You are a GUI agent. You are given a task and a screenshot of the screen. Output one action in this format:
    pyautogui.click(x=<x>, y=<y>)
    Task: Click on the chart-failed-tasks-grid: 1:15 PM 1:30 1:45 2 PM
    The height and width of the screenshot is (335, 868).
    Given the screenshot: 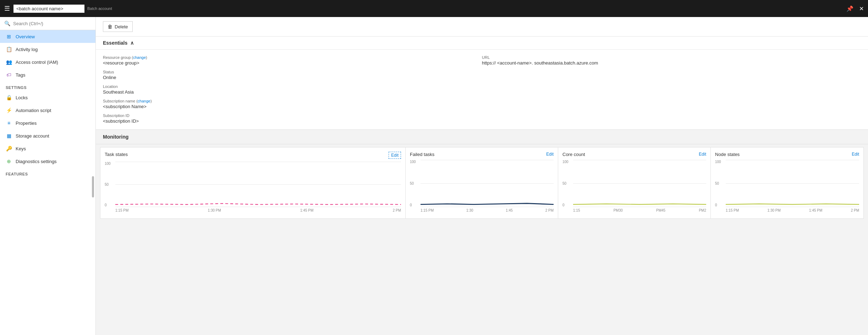 What is the action you would take?
    pyautogui.click(x=487, y=187)
    